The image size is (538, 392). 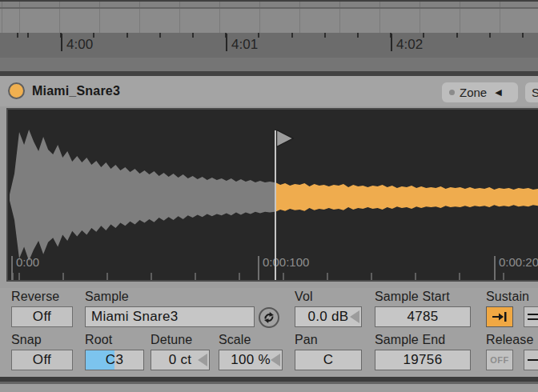 I want to click on refresh-icon, so click(x=269, y=318).